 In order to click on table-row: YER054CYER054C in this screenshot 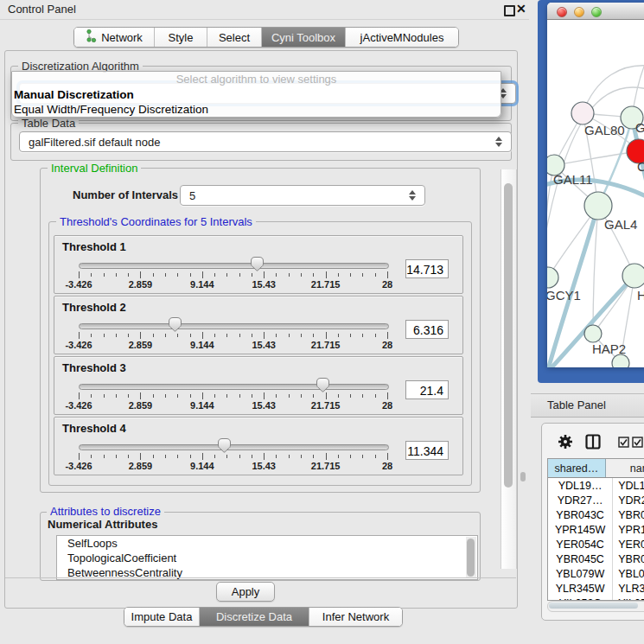, I will do `click(596, 545)`.